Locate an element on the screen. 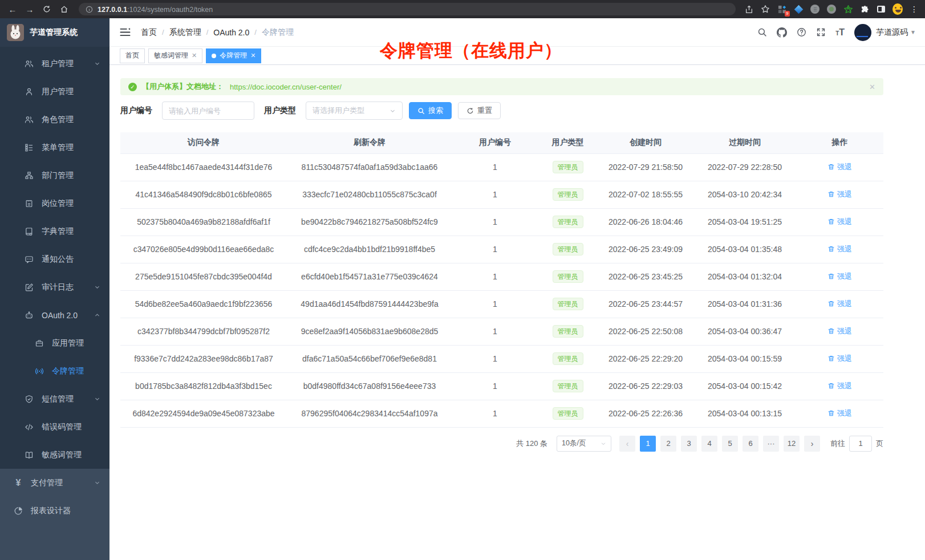 The image size is (925, 560). tab-label: 令牌管理 is located at coordinates (233, 56).